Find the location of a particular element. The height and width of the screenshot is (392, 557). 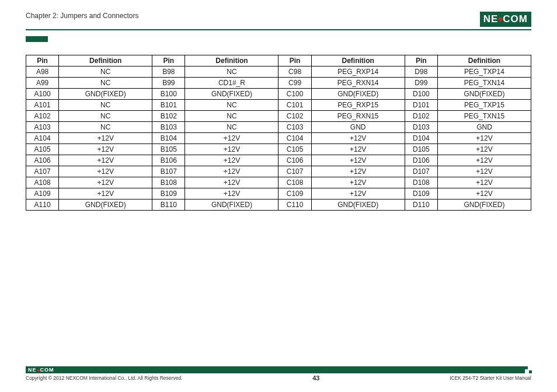

pin-cell: D100 is located at coordinates (421, 94).